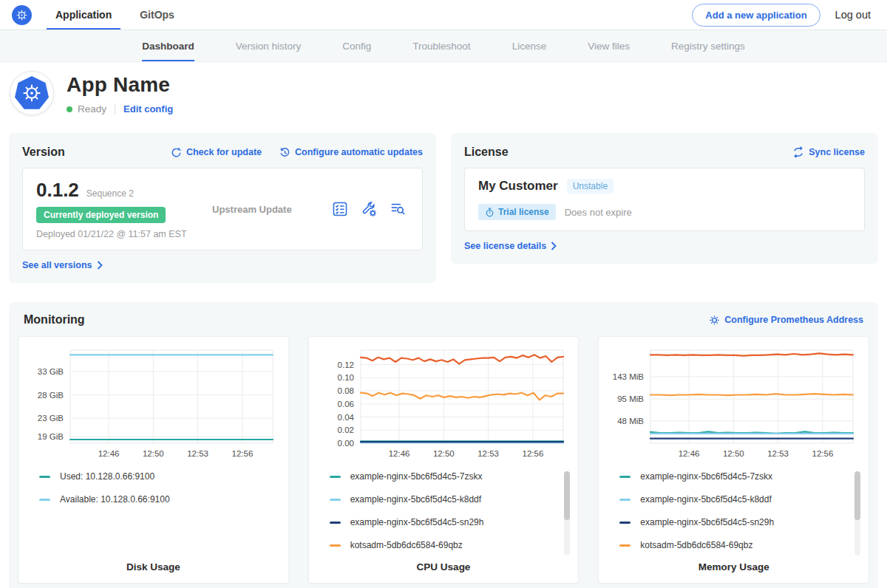 This screenshot has height=588, width=887. What do you see at coordinates (22, 15) in the screenshot?
I see `kubernetes-logo-icon` at bounding box center [22, 15].